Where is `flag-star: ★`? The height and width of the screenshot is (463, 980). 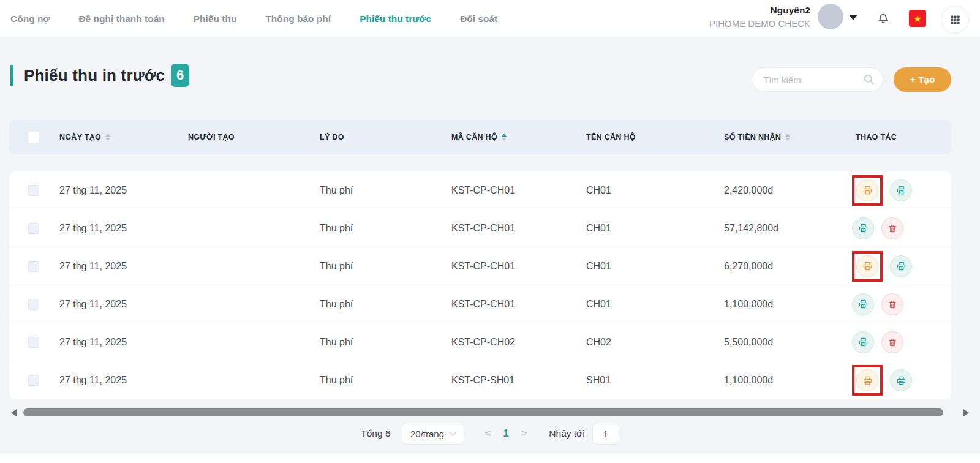 flag-star: ★ is located at coordinates (918, 18).